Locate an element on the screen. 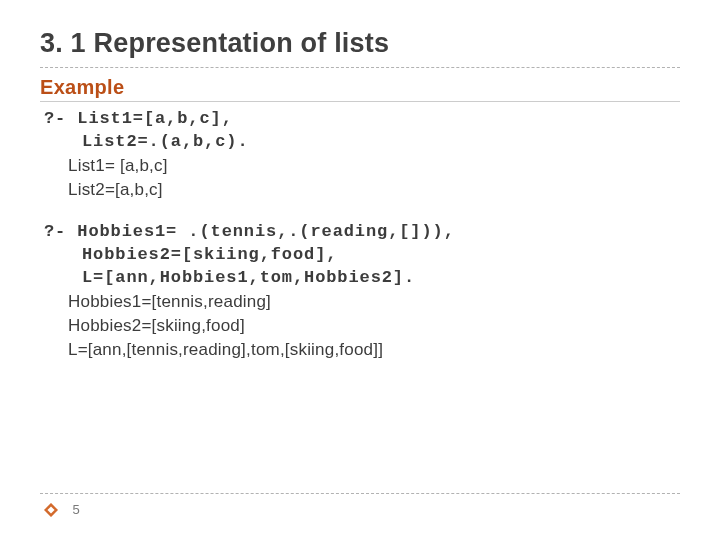 This screenshot has width=720, height=540. code-line: List2=.(a,b,c). is located at coordinates (362, 142).